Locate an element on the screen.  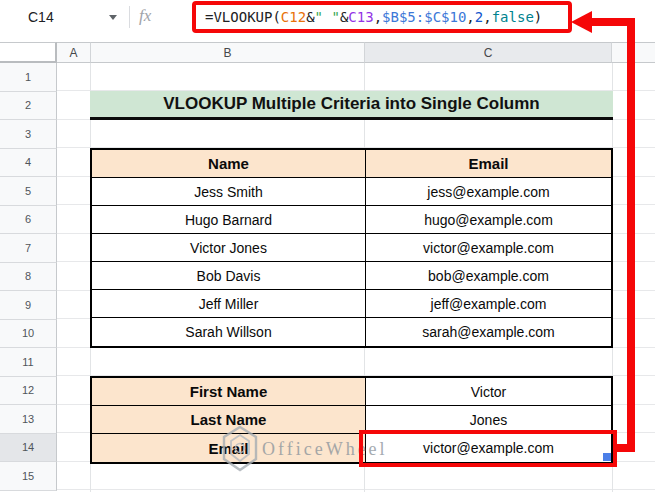
name-box: C14 is located at coordinates (64, 16).